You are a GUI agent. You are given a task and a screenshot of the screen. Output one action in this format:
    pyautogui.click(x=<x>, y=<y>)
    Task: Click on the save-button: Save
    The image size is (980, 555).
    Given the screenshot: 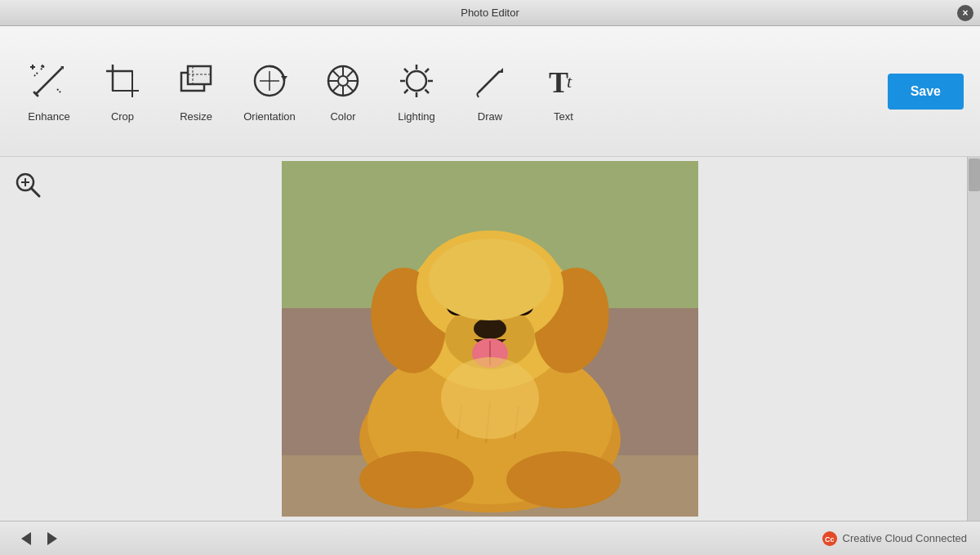 What is the action you would take?
    pyautogui.click(x=926, y=92)
    